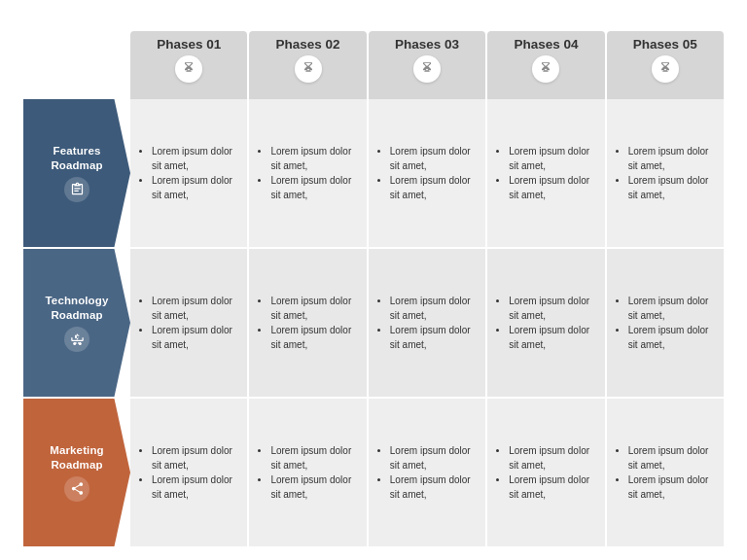 The image size is (747, 560). Describe the element at coordinates (665, 45) in the screenshot. I see `phase-label-5: Phases 05` at that location.